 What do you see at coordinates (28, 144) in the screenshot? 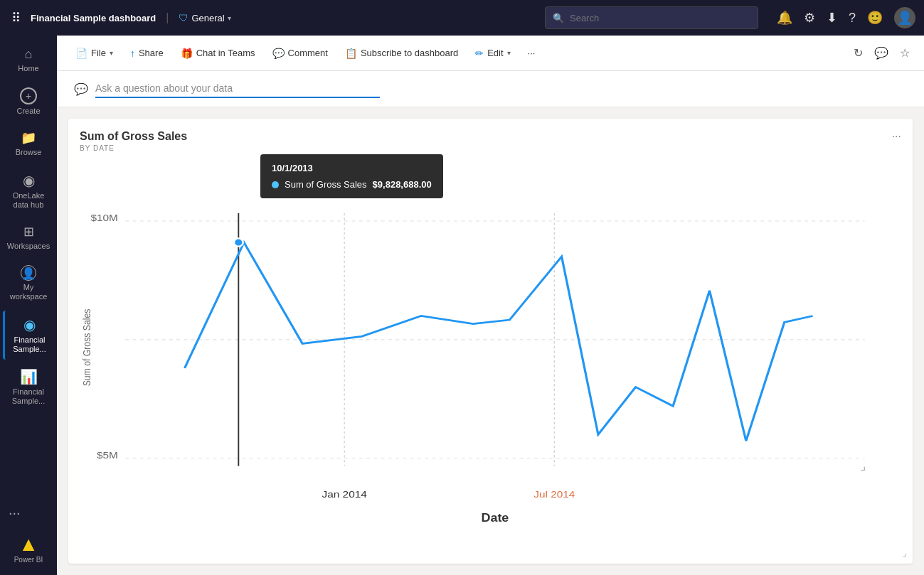
I see `sidebar-item-browse: 📁 Browse` at bounding box center [28, 144].